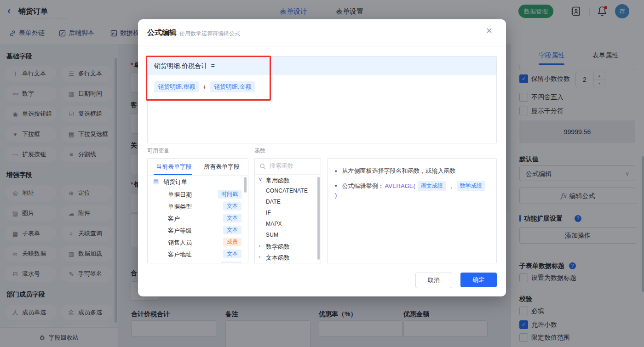  What do you see at coordinates (173, 175) in the screenshot?
I see `variables-tab-underline` at bounding box center [173, 175].